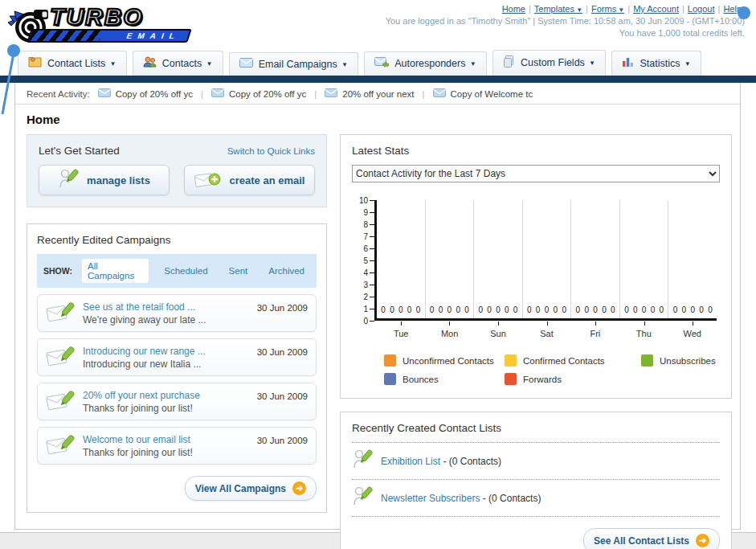 Image resolution: width=756 pixels, height=549 pixels. I want to click on campaign-item: Welcome to our email listThanks for join…, so click(177, 445).